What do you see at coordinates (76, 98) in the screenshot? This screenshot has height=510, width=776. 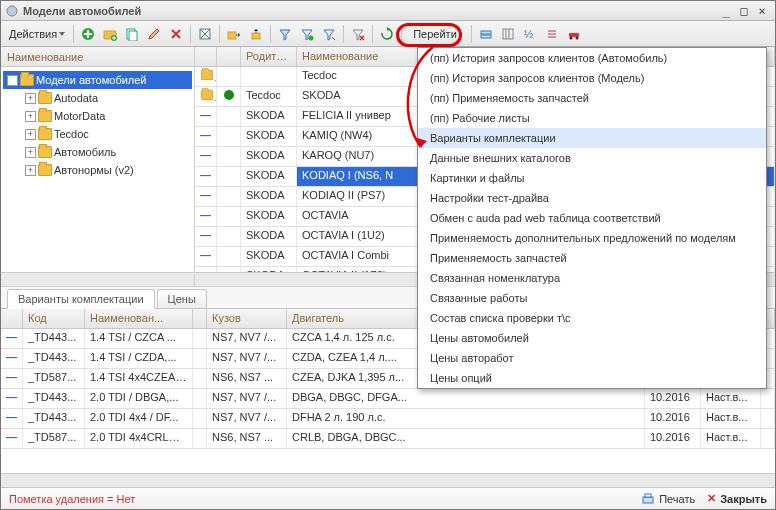 I see `tree-label: Autodata` at bounding box center [76, 98].